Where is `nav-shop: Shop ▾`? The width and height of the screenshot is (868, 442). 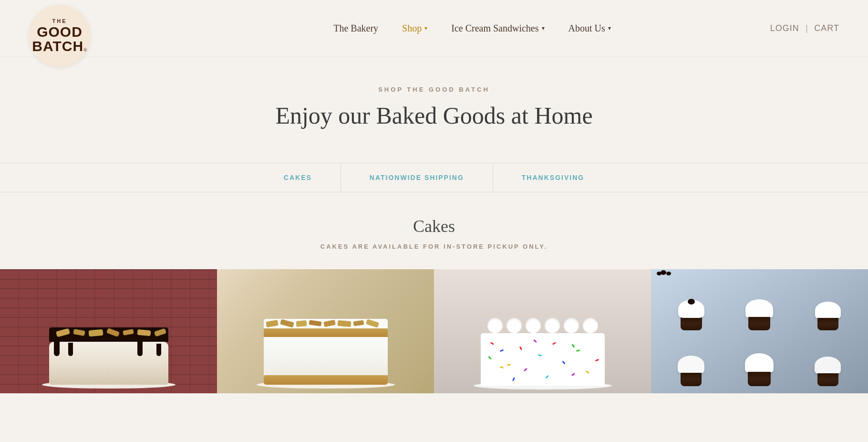
nav-shop: Shop ▾ is located at coordinates (415, 29).